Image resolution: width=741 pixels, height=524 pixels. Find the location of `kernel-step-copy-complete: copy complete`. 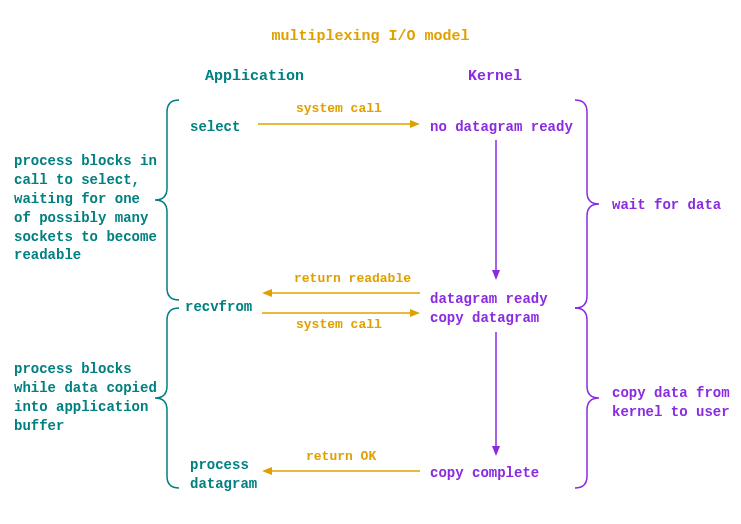

kernel-step-copy-complete: copy complete is located at coordinates (484, 474).